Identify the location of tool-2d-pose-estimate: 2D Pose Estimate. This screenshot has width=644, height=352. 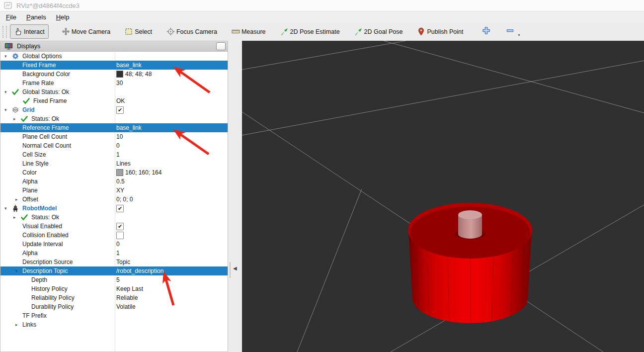
(310, 32).